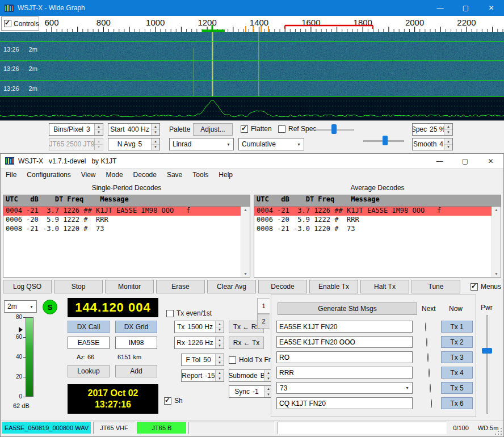  I want to click on bins-per-pixel-spinner: Bins/Pixel3 ▲▼, so click(76, 129).